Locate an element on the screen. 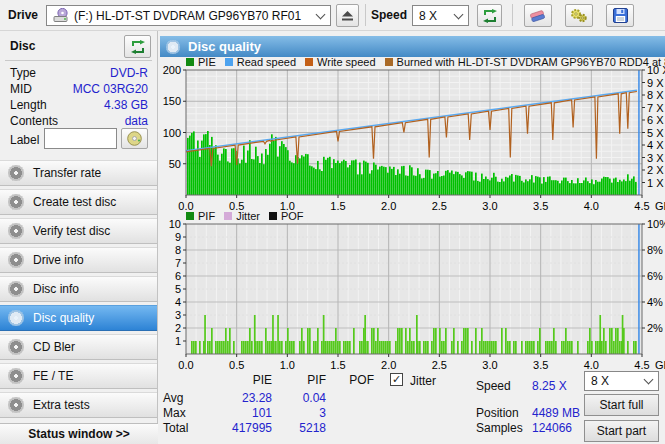 The height and width of the screenshot is (444, 665). sidebar-item-label: FE / TE is located at coordinates (53, 376).